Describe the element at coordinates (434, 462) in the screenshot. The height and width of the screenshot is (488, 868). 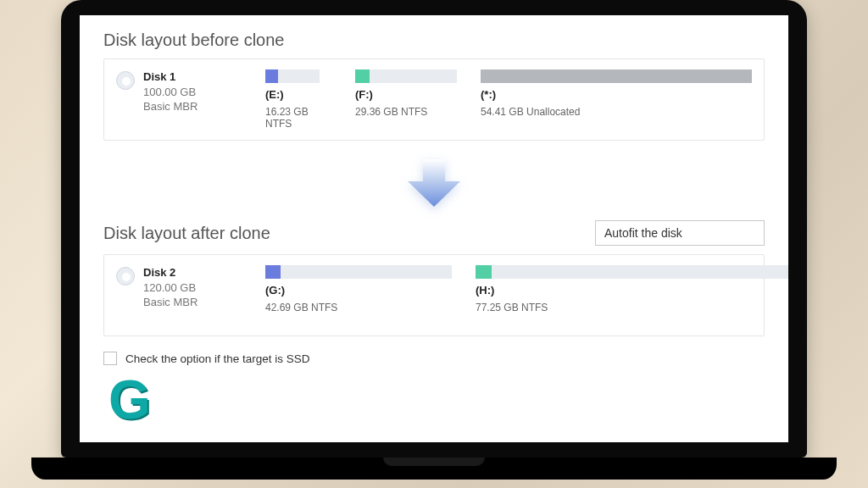
I see `laptop-notch` at that location.